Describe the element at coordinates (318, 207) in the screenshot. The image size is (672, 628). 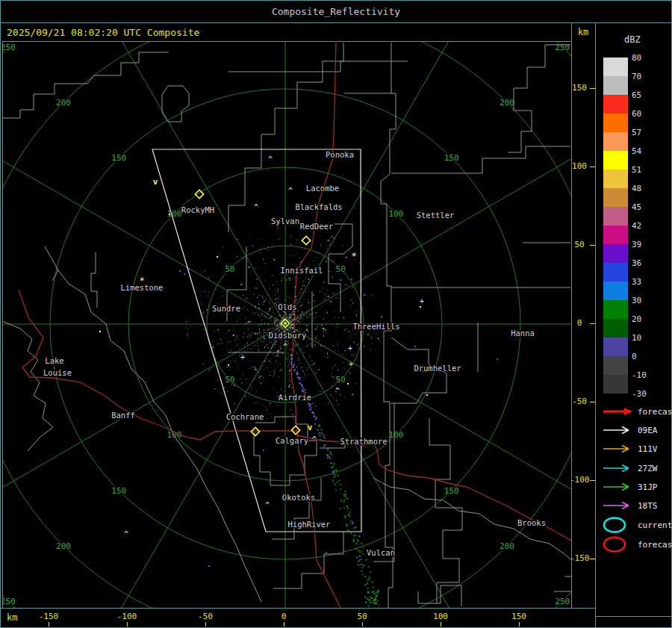
I see `city-label: Blackfalds` at that location.